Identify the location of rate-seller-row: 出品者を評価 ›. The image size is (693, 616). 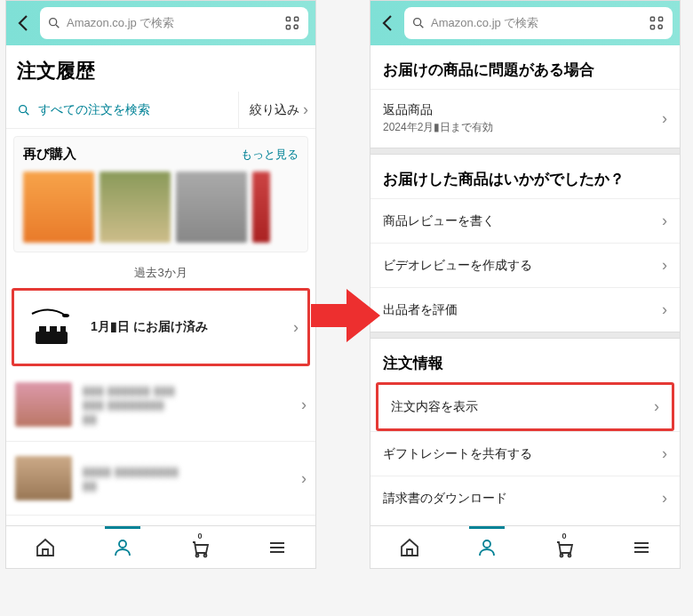
(525, 309).